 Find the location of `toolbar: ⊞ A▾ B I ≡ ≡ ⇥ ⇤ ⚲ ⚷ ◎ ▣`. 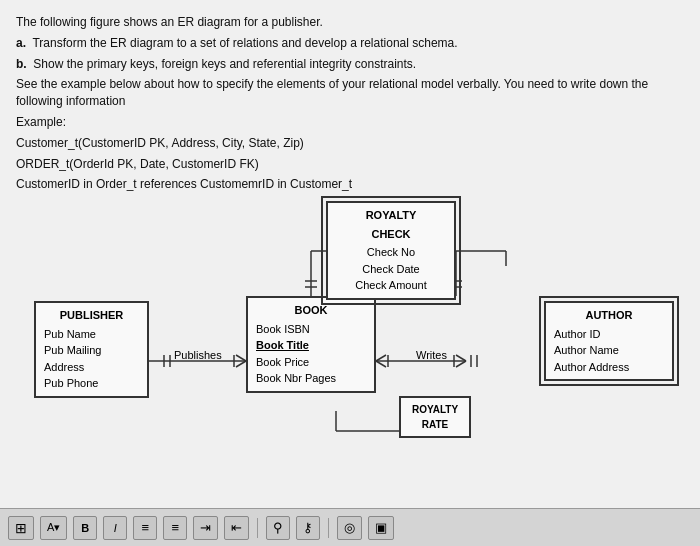

toolbar: ⊞ A▾ B I ≡ ≡ ⇥ ⇤ ⚲ ⚷ ◎ ▣ is located at coordinates (350, 527).